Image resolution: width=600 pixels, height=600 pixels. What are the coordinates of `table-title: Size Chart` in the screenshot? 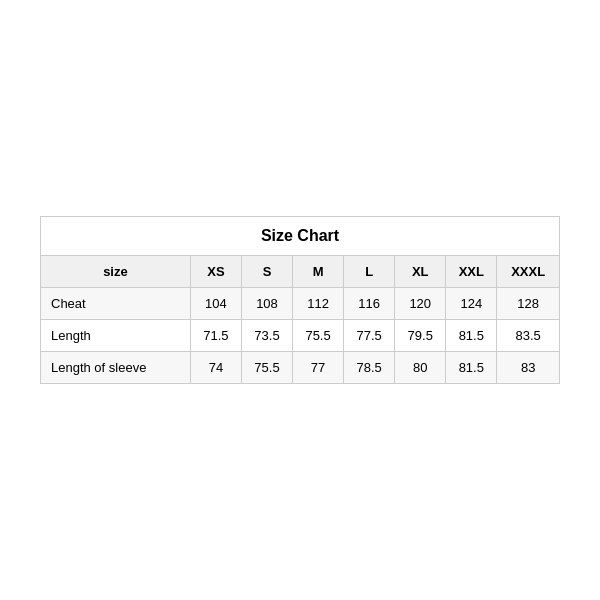 It's located at (300, 236).